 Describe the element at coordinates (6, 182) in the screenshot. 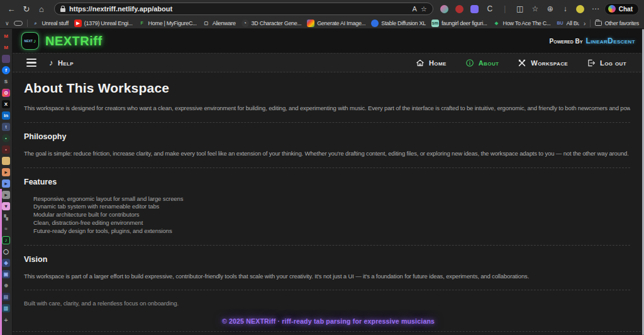

I see `vertical-tabs-sidebar: M M f S ⊙ X in t •` at that location.